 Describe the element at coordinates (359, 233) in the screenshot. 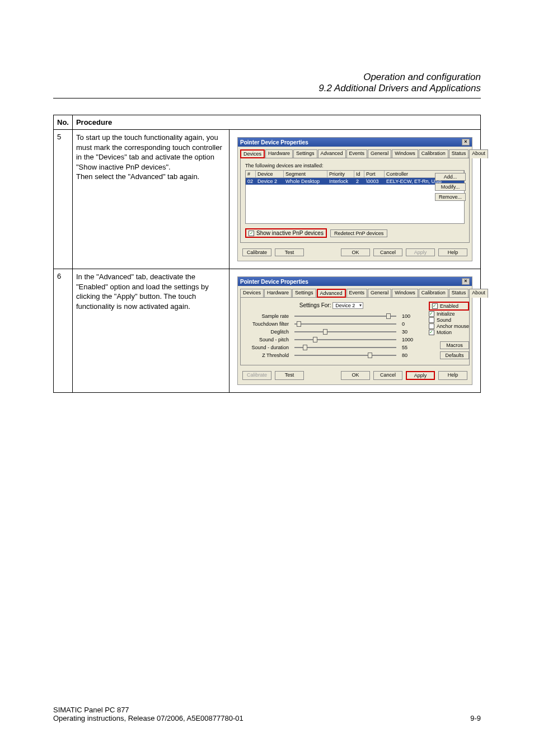

I see `redetect-button: Redetect PnP devices` at that location.